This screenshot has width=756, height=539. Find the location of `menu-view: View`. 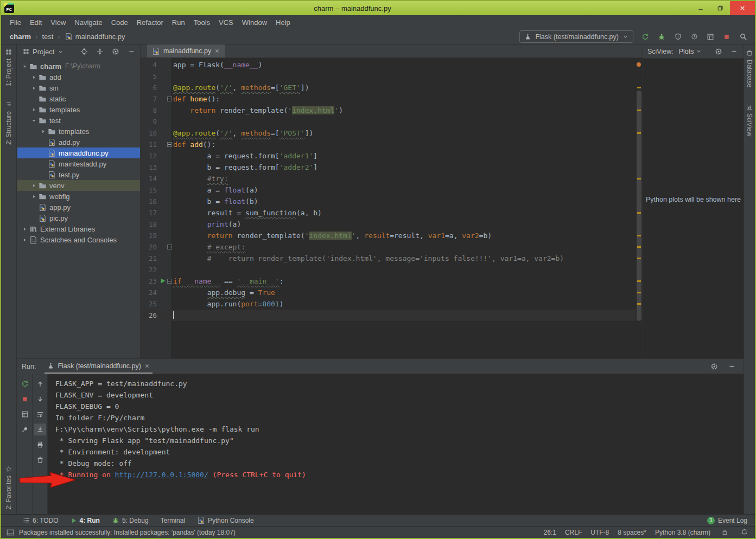

menu-view: View is located at coordinates (58, 23).